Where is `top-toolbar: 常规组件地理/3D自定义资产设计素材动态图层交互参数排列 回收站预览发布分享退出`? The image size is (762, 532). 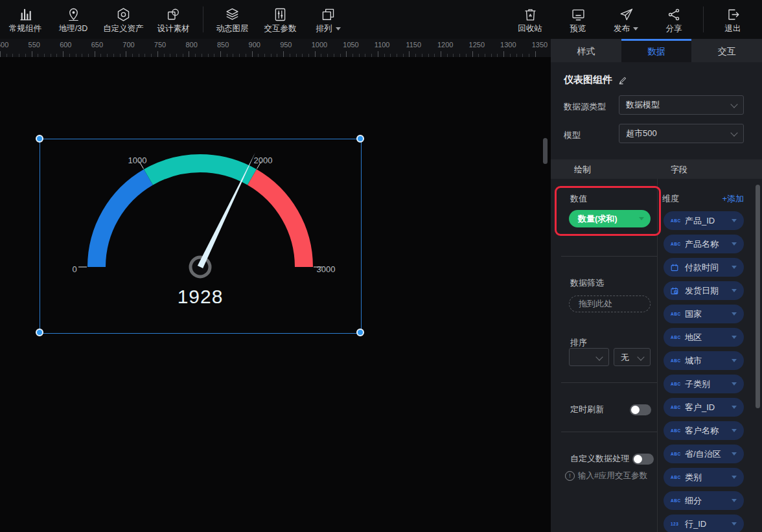 top-toolbar: 常规组件地理/3D自定义资产设计素材动态图层交互参数排列 回收站预览发布分享退出 is located at coordinates (381, 19).